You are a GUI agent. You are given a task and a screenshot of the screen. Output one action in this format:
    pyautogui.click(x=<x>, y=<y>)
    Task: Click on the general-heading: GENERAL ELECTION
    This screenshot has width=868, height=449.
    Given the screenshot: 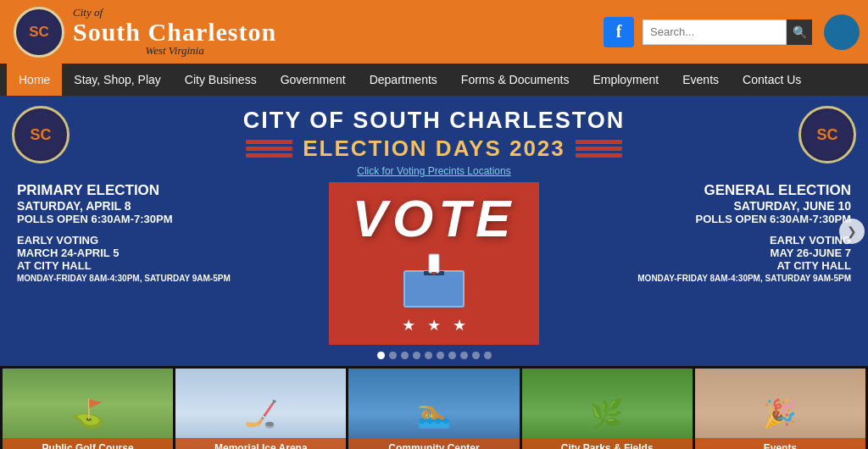 What is the action you would take?
    pyautogui.click(x=731, y=191)
    